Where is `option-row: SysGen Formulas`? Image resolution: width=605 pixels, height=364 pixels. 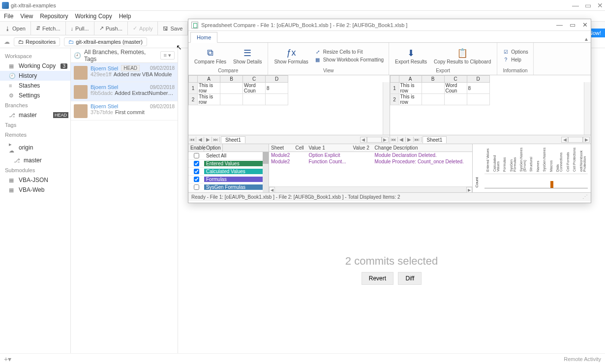
option-row: SysGen Formulas is located at coordinates (228, 187).